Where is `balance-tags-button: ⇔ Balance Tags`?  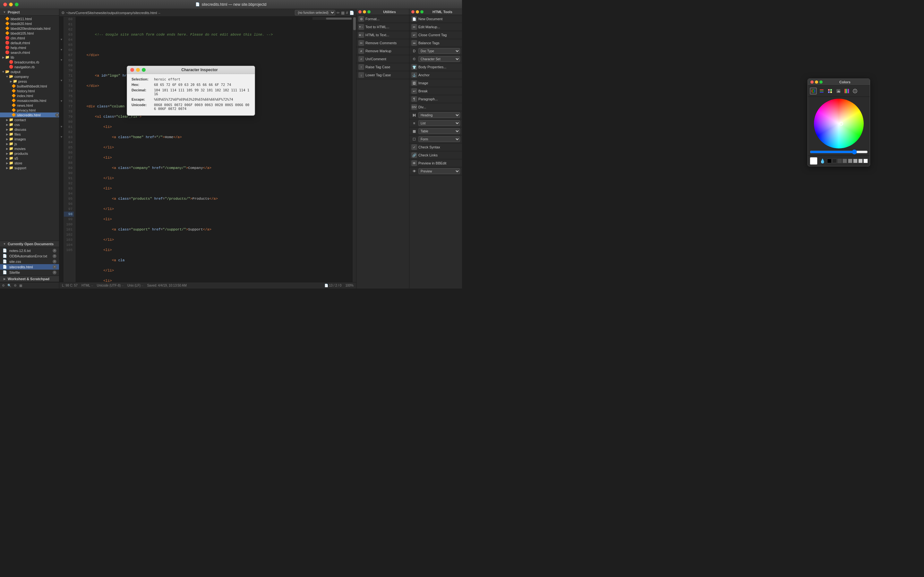
balance-tags-button: ⇔ Balance Tags is located at coordinates (436, 43).